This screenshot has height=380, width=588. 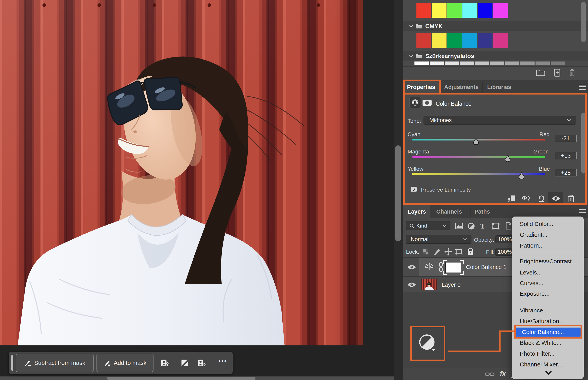 What do you see at coordinates (448, 252) in the screenshot?
I see `lock-position-icon` at bounding box center [448, 252].